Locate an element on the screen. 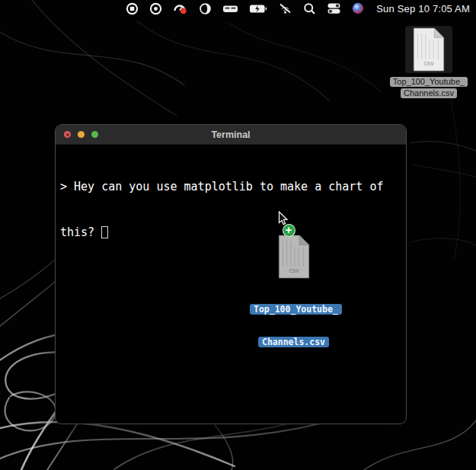 The width and height of the screenshot is (476, 470). terminal-titlebar: Terminal is located at coordinates (231, 135).